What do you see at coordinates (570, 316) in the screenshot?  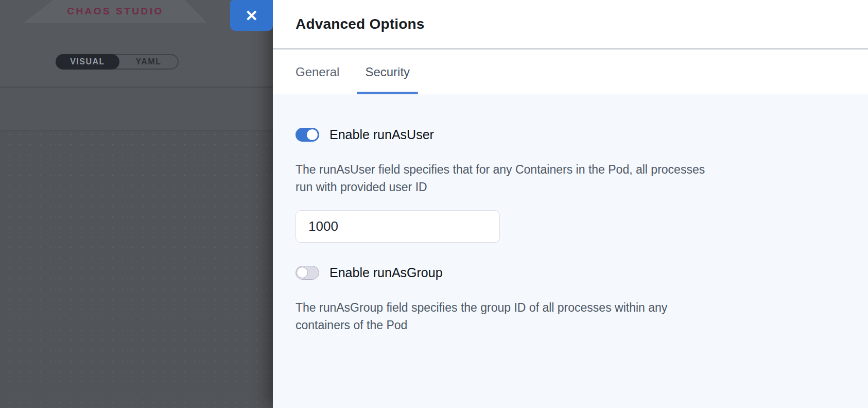 I see `run-as-group-description: The runAsGroup field specifies the group…` at bounding box center [570, 316].